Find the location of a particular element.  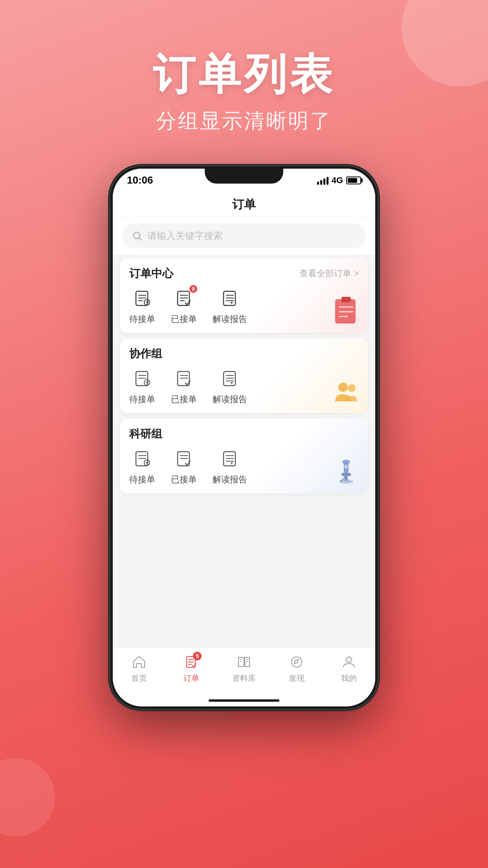

collab-accepted-label: 已接单 is located at coordinates (184, 399).